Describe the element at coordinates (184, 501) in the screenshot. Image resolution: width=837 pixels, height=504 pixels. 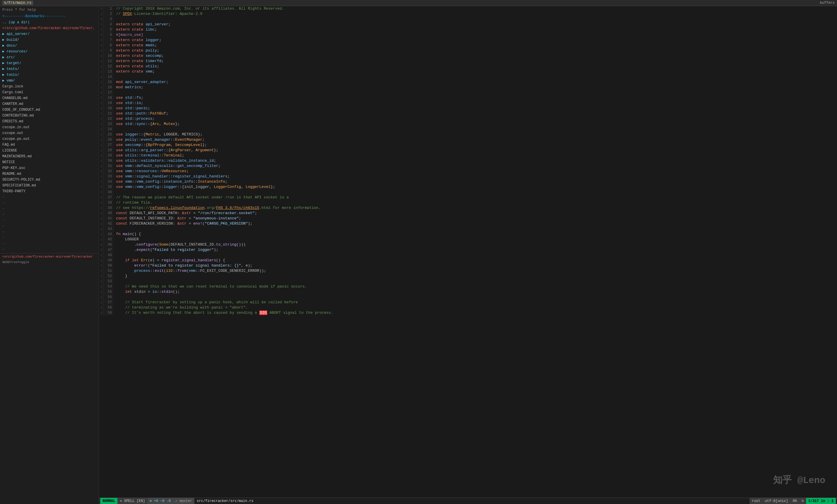
I see `status-branch: ✓ master` at that location.